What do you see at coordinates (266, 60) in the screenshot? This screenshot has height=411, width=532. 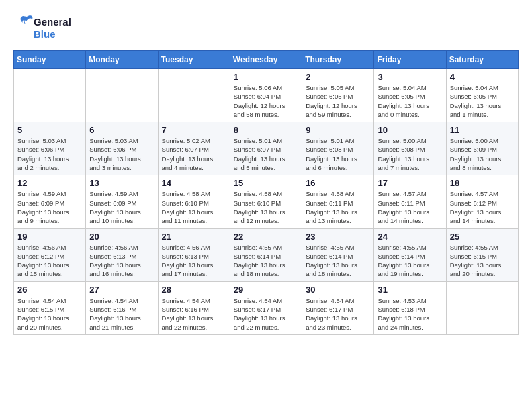 I see `weekday-header-wednesday: Wednesday` at bounding box center [266, 60].